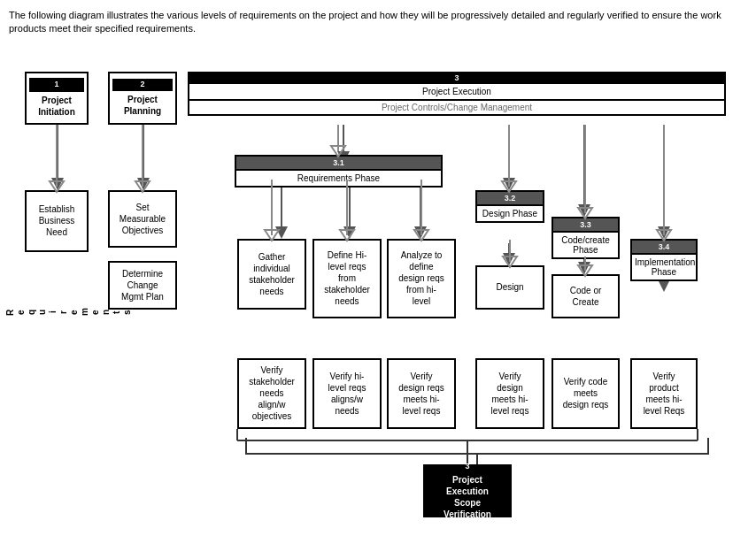 This screenshot has width=756, height=536. What do you see at coordinates (510, 394) in the screenshot?
I see `verify-design-meets-box: Verify design meets hi- level reqs` at bounding box center [510, 394].